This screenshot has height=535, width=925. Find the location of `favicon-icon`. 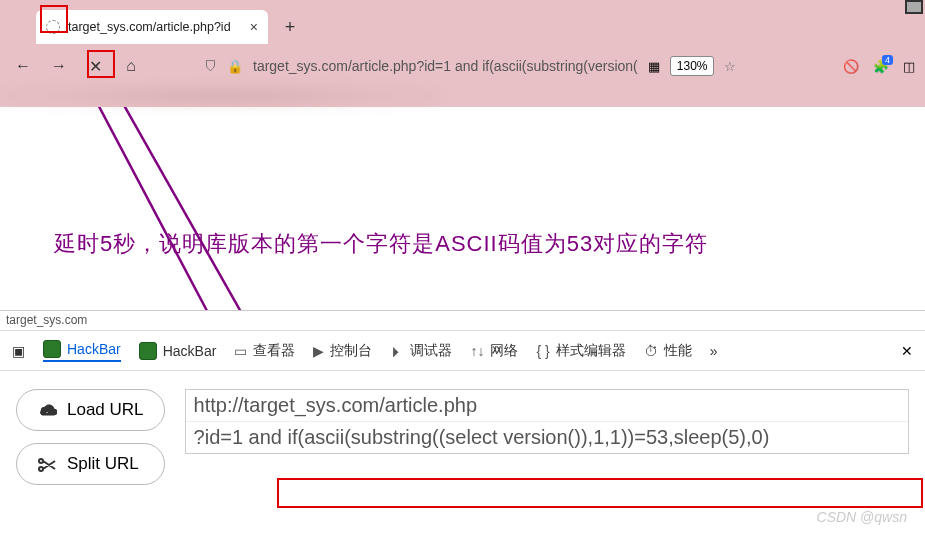

favicon-icon is located at coordinates (53, 27).